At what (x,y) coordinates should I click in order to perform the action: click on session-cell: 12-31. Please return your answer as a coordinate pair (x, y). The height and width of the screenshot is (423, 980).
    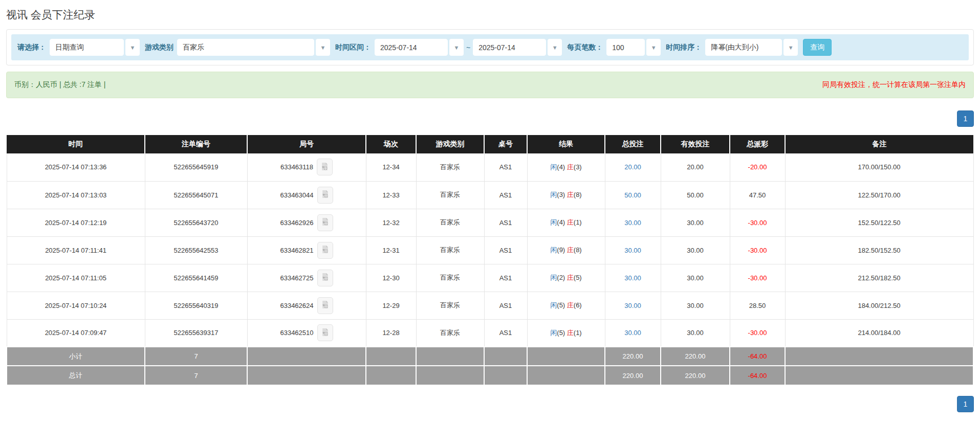
    Looking at the image, I should click on (391, 250).